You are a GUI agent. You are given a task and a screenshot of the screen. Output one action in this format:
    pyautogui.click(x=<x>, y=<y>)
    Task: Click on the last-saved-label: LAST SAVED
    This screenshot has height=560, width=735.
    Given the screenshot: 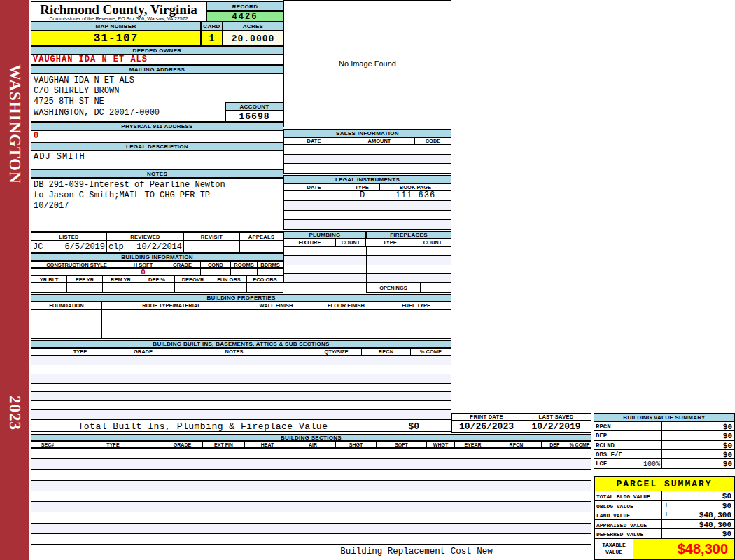 What is the action you would take?
    pyautogui.click(x=556, y=417)
    